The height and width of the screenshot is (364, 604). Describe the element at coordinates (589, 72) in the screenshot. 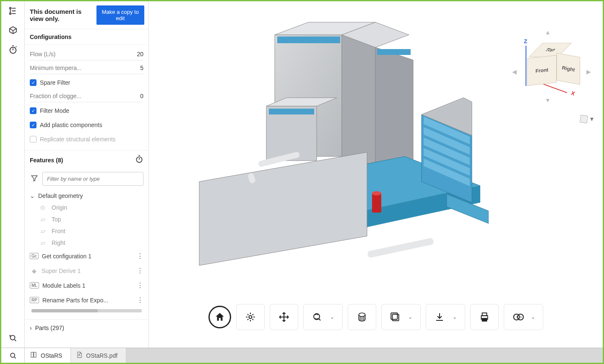

I see `cube-arrow-right-icon: ▶` at that location.